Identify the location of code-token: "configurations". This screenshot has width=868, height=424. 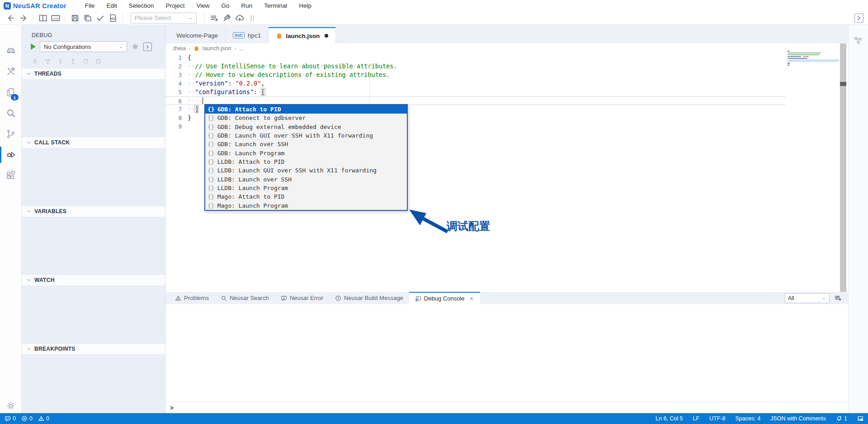
(224, 92).